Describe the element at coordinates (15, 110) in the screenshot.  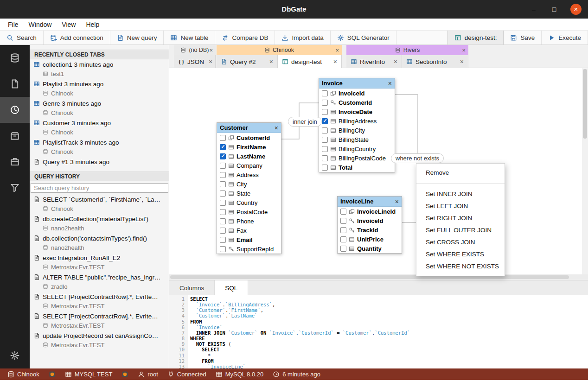
I see `activity-history-button` at that location.